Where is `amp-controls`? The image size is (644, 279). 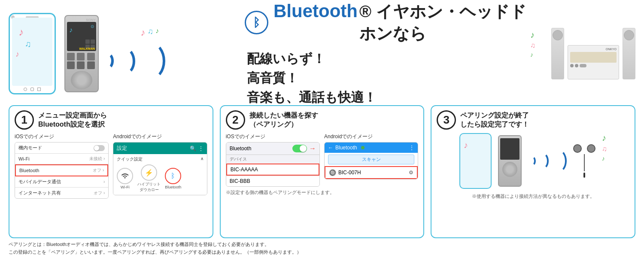 amp-controls is located at coordinates (593, 66).